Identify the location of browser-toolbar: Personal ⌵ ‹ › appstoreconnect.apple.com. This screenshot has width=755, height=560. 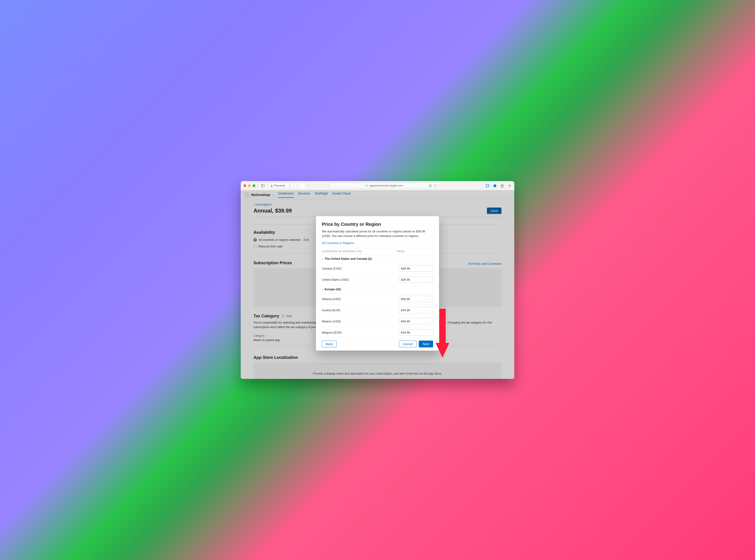
(377, 186).